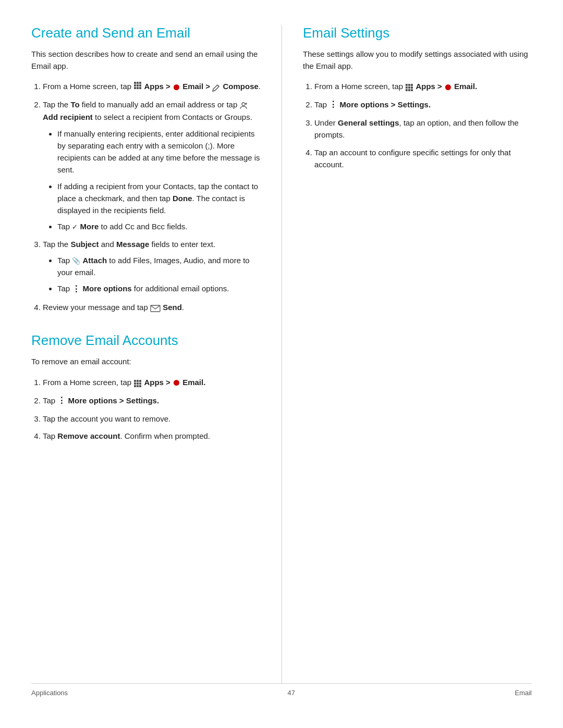  I want to click on footer: Applications 47 Email, so click(282, 690).